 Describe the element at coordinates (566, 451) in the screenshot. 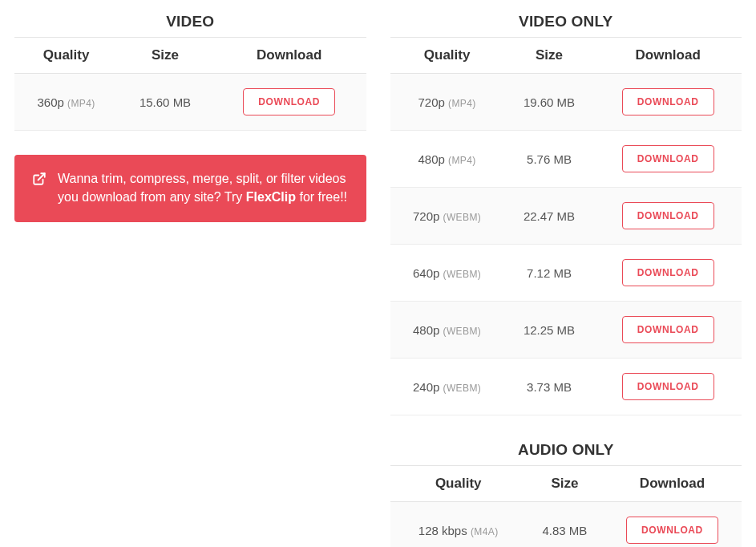

I see `audio-only-title: AUDIO ONLY` at that location.